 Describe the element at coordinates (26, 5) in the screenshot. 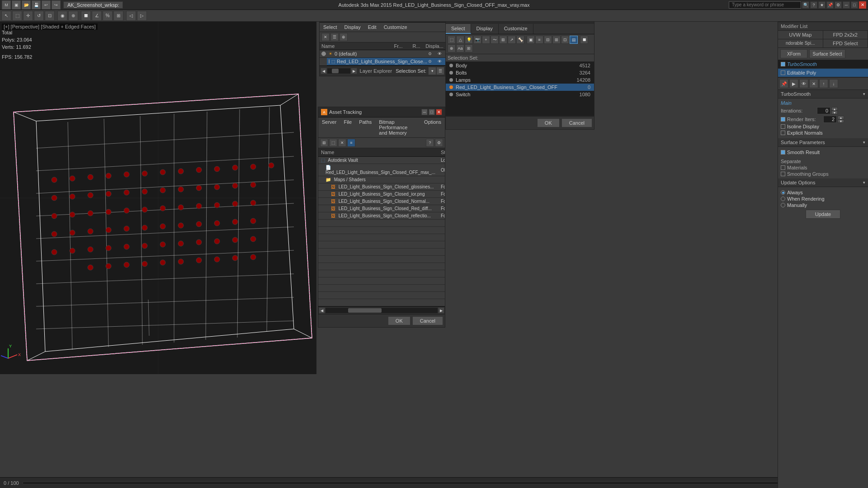

I see `open-btn: 📂` at that location.